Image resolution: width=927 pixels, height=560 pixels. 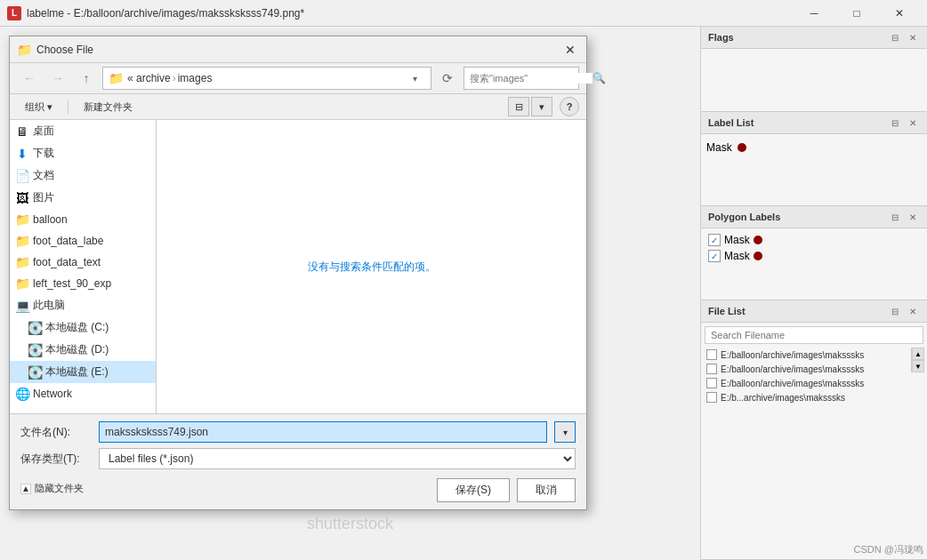 What do you see at coordinates (59, 489) in the screenshot?
I see `hidden-folder-label: 隐藏文件夹` at bounding box center [59, 489].